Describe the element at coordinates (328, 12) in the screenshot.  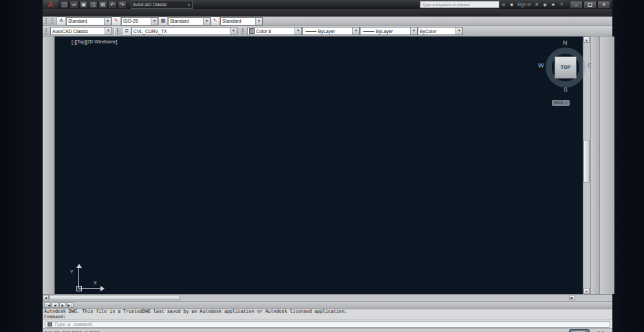
I see `menu-bar` at that location.